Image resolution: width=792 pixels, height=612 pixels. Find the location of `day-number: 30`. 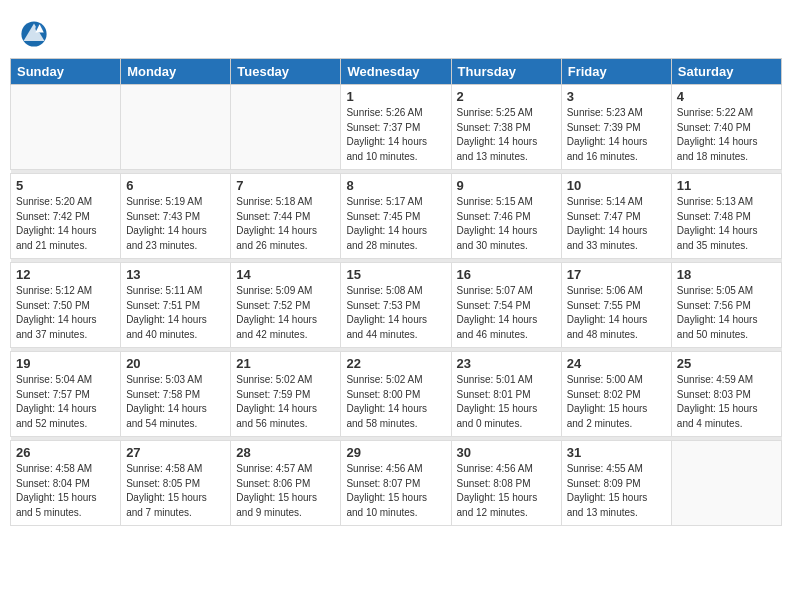

day-number: 30 is located at coordinates (506, 452).